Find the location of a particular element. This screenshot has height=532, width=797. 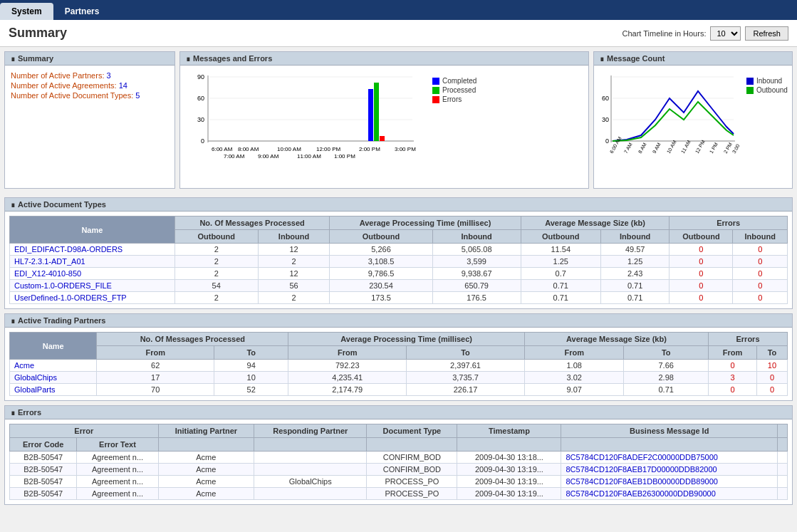

outbound-icon is located at coordinates (750, 90).